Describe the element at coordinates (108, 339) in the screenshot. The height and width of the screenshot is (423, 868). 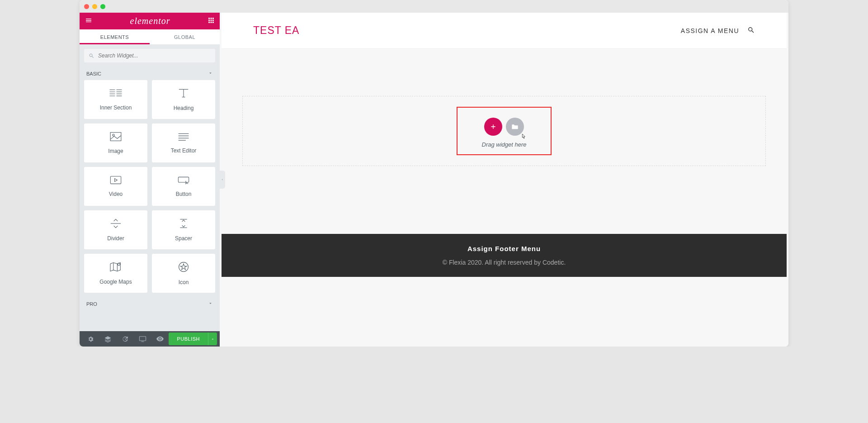
I see `navigator-icon` at that location.